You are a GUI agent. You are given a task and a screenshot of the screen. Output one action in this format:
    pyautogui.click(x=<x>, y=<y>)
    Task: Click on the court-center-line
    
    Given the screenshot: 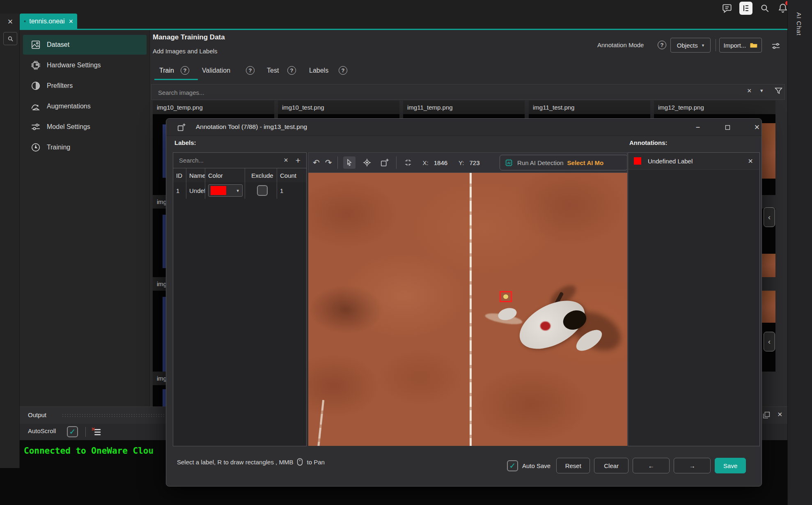 What is the action you would take?
    pyautogui.click(x=470, y=310)
    